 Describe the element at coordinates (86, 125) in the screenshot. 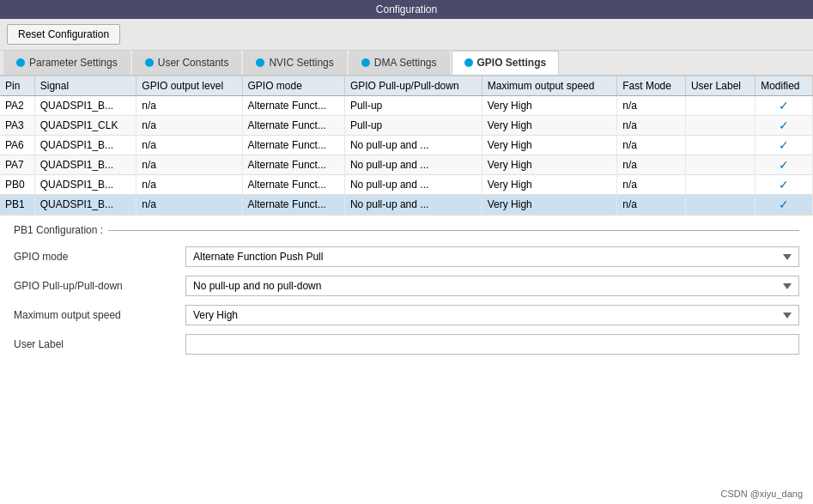

I see `cell-signal: QUADSPI1_CLK` at that location.